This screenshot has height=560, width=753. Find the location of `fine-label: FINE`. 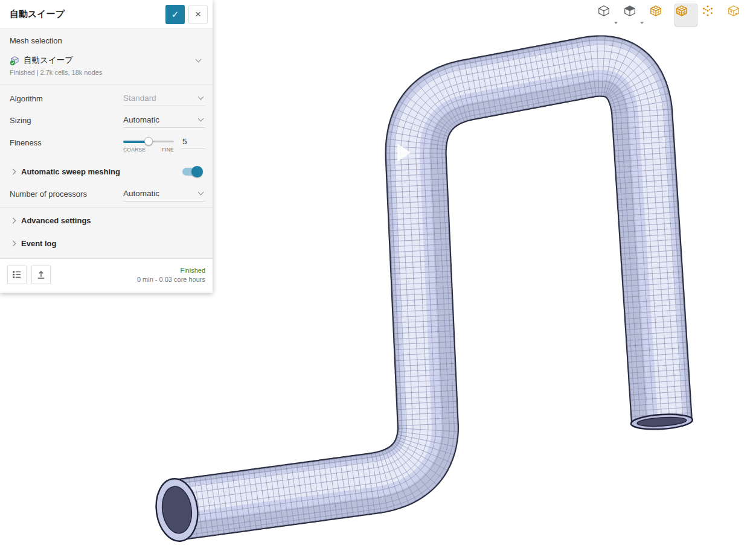

fine-label: FINE is located at coordinates (168, 150).